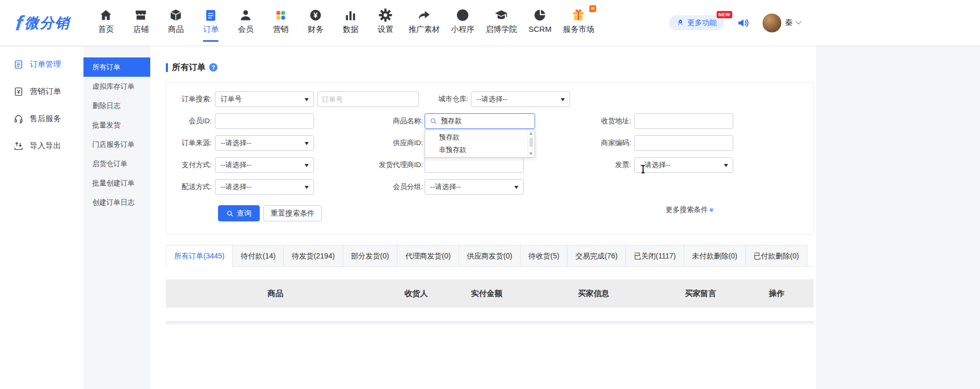 This screenshot has height=389, width=980. Describe the element at coordinates (480, 144) in the screenshot. I see `product-name-dropdown: 预存款 非预存款` at that location.